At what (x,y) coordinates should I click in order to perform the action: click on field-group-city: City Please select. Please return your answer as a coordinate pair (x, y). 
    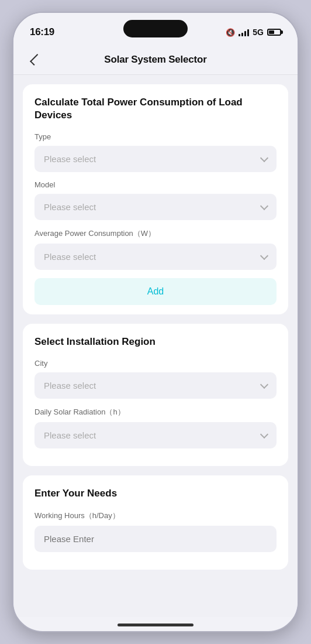
    Looking at the image, I should click on (156, 379).